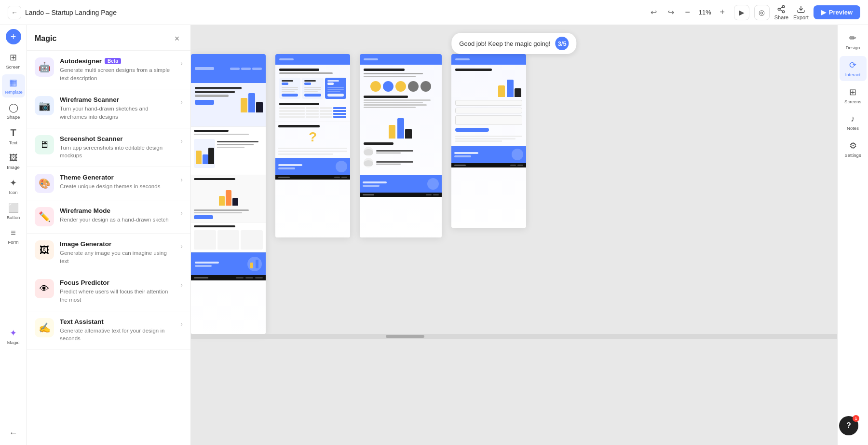 The height and width of the screenshot is (445, 868). I want to click on preview-button: ▶ Preview, so click(837, 13).